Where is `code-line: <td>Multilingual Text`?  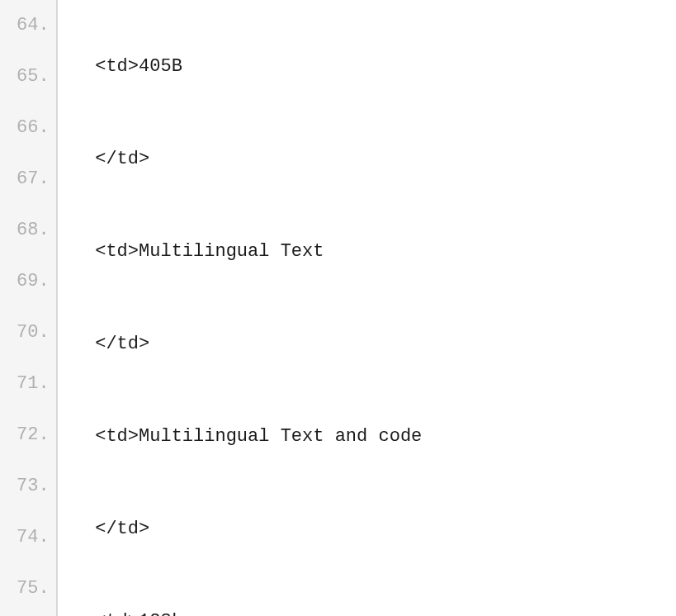
code-line: <td>Multilingual Text is located at coordinates (370, 252).